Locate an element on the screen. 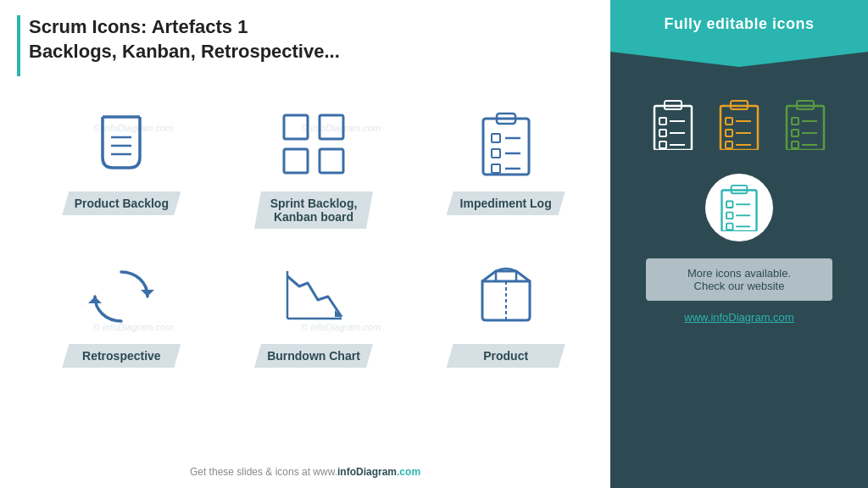  page-title-line1: Scrum Icons: Artefacts 1 is located at coordinates (185, 27).